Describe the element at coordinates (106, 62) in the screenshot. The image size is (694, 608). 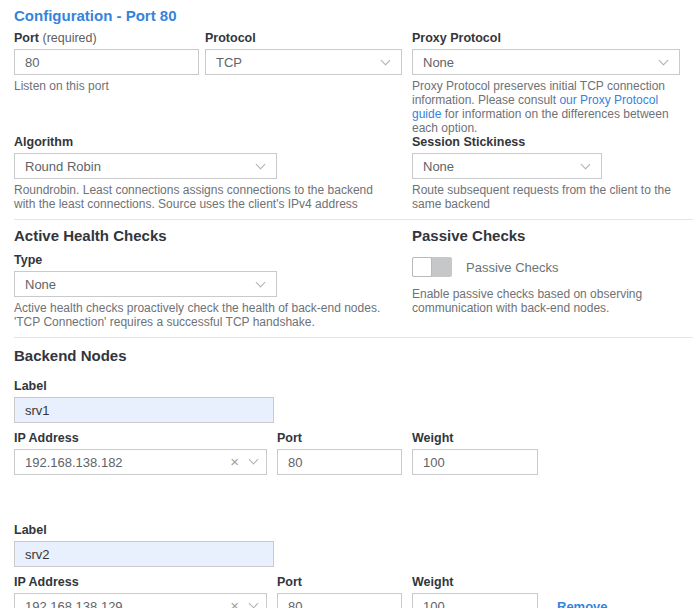
I see `port-input` at that location.